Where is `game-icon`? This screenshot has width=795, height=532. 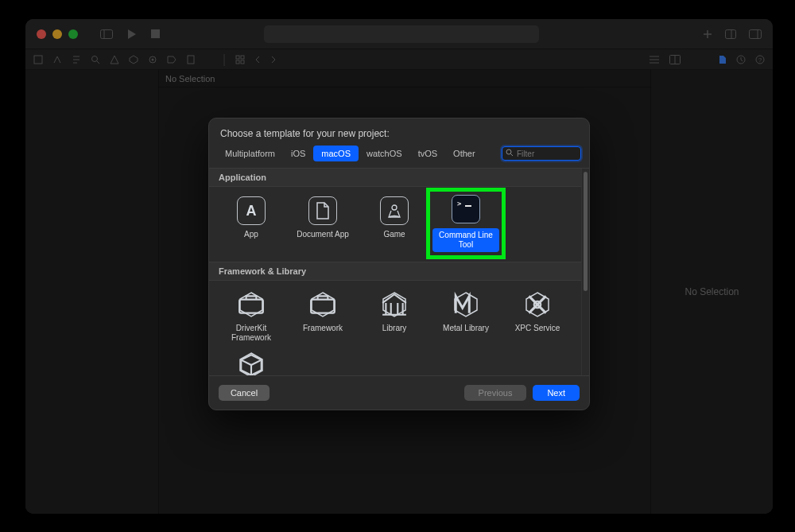
game-icon is located at coordinates (394, 211).